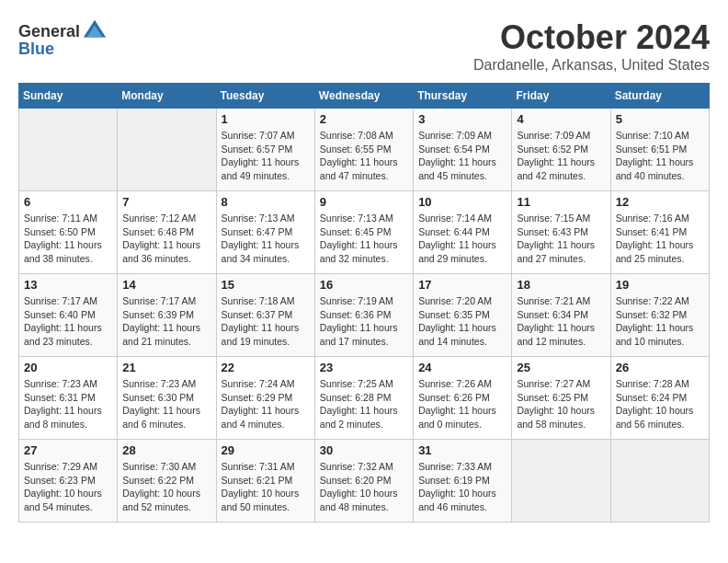 The image size is (728, 563). Describe the element at coordinates (364, 368) in the screenshot. I see `day-number: 23` at that location.